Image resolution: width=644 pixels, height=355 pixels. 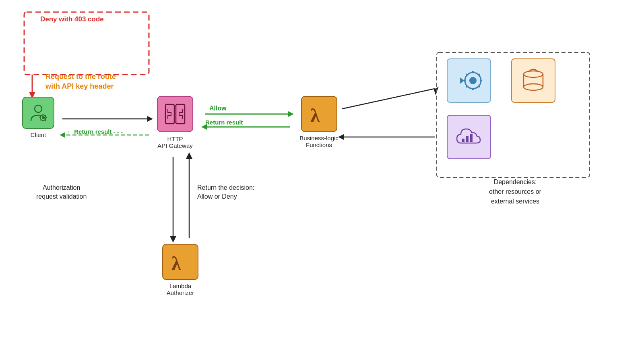 What do you see at coordinates (95, 131) in the screenshot?
I see `return-result-client-label: ← Return result - - -` at bounding box center [95, 131].